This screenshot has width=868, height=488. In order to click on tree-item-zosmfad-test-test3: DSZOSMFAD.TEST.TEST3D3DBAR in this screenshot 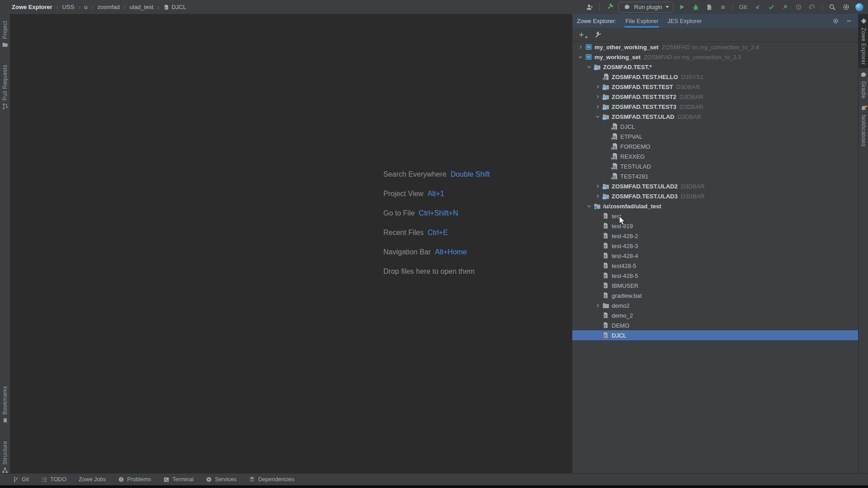, I will do `click(715, 107)`.